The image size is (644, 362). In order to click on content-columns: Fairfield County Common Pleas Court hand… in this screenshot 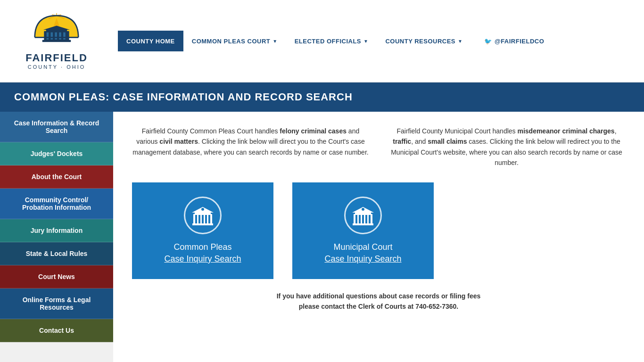, I will do `click(379, 147)`.